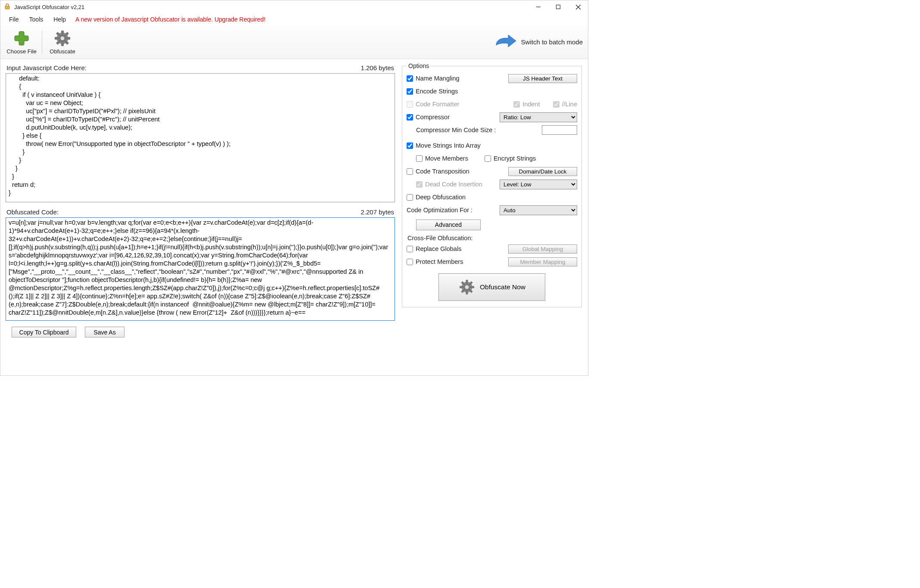 The image size is (920, 588). I want to click on replace-globals-checkbox, so click(410, 249).